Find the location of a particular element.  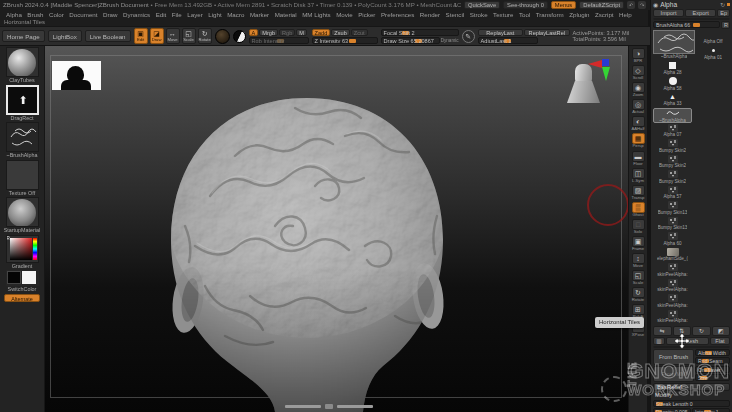

menu-edit: Edit is located at coordinates (162, 14).